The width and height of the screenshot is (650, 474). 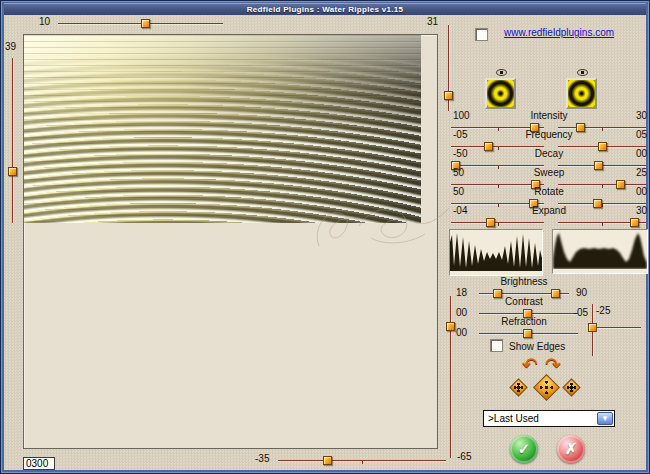 I want to click on brightness-slider, so click(x=524, y=294).